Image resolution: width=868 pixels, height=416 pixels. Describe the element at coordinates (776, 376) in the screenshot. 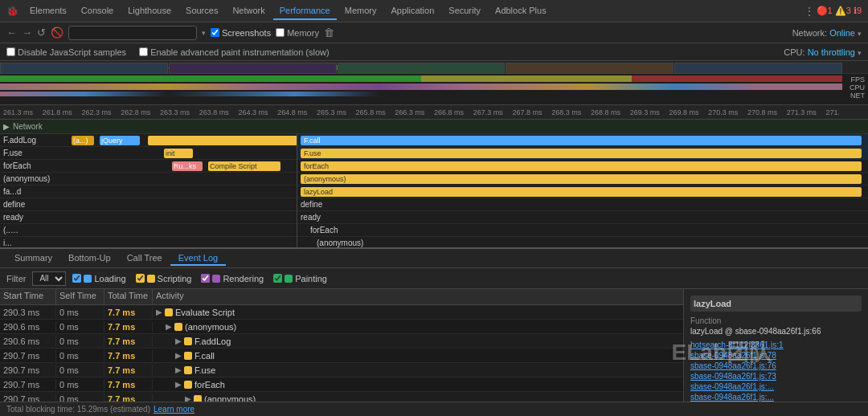

I see `sidebar-link: sbase-0948aa26f1.js:73` at that location.